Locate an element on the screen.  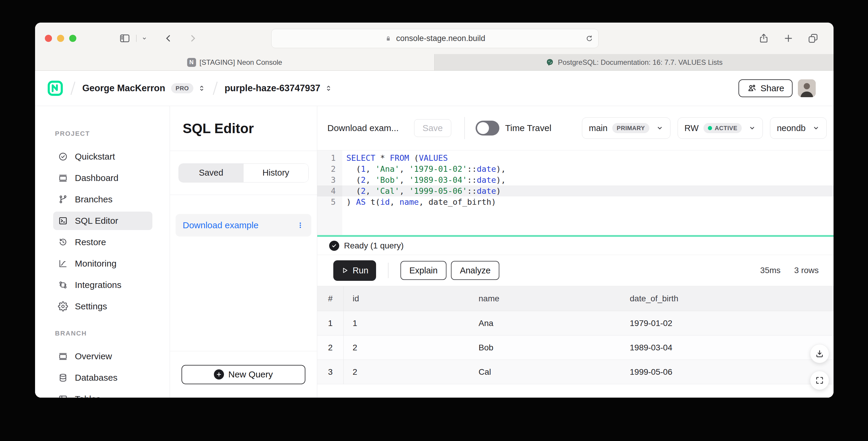
browser-toolbar: console-stage.neon.build is located at coordinates (434, 38).